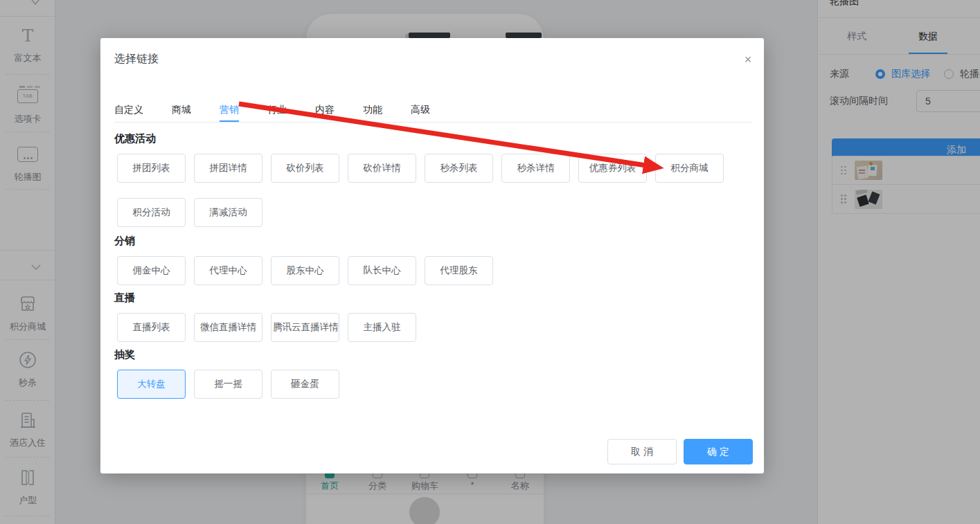  Describe the element at coordinates (229, 384) in the screenshot. I see `link-option-button: 摇一摇` at that location.